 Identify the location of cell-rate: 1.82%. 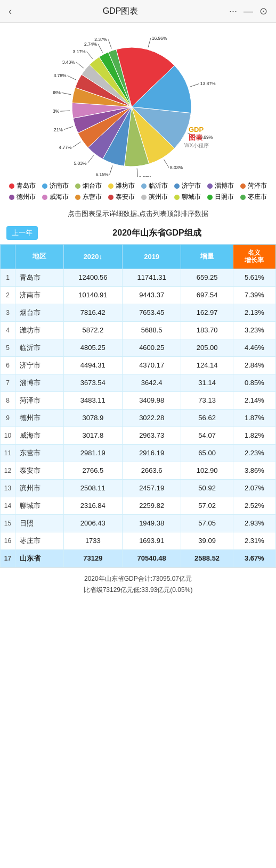
(254, 435).